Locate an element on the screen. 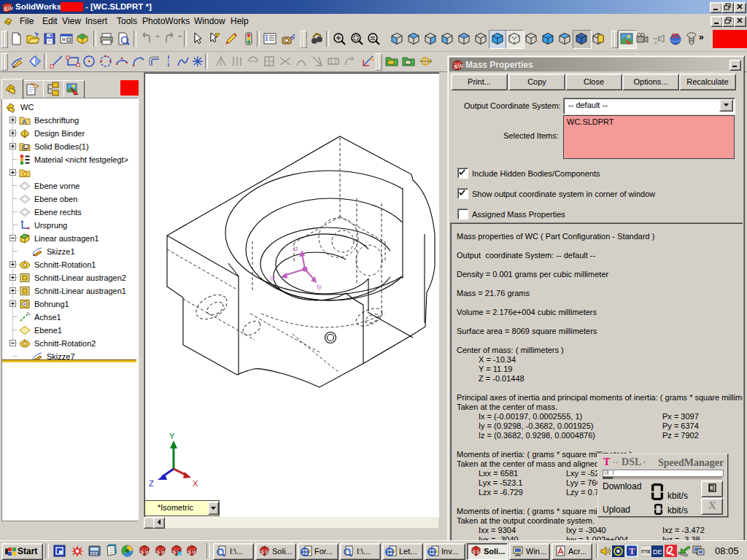 This screenshot has height=560, width=747. svg-text: 3D is located at coordinates (676, 36).